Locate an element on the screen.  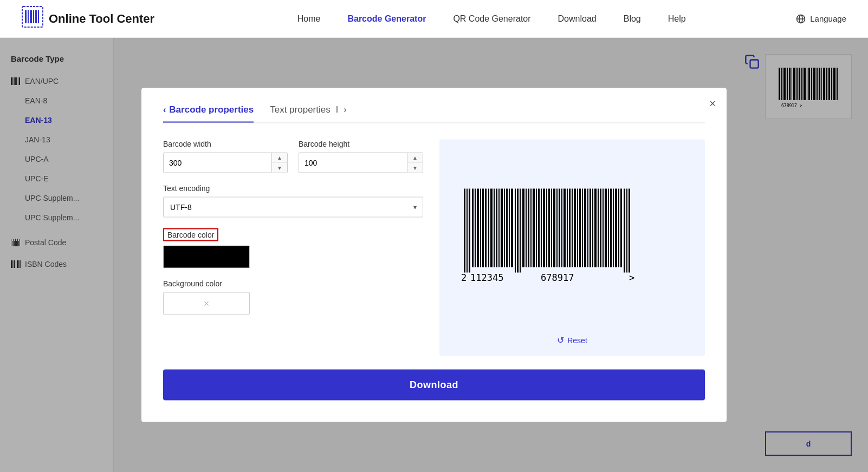
language-label: Language is located at coordinates (828, 18).